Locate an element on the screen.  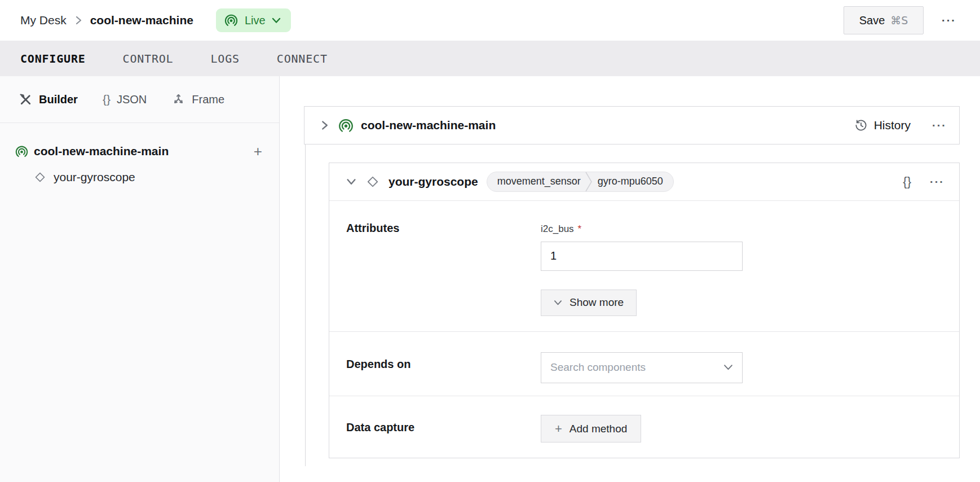
data-capture-section: Data capture + Add method is located at coordinates (644, 427).